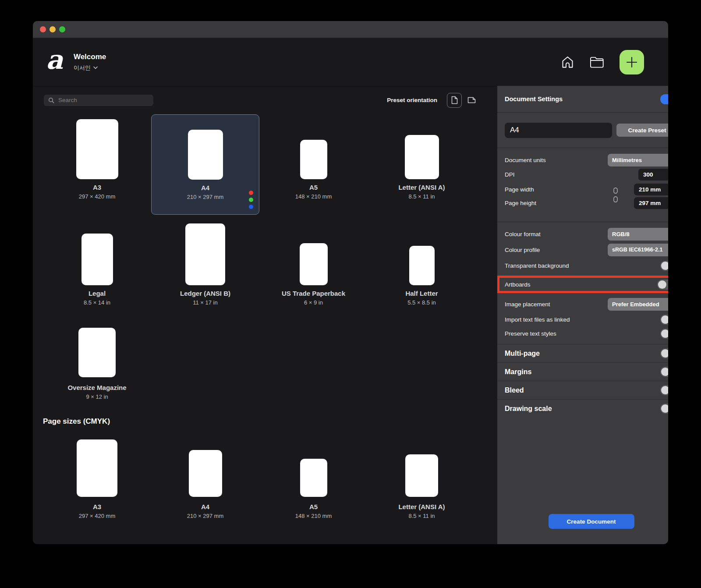  I want to click on preset-dimensions: 5.5 × 8.5 in, so click(421, 303).